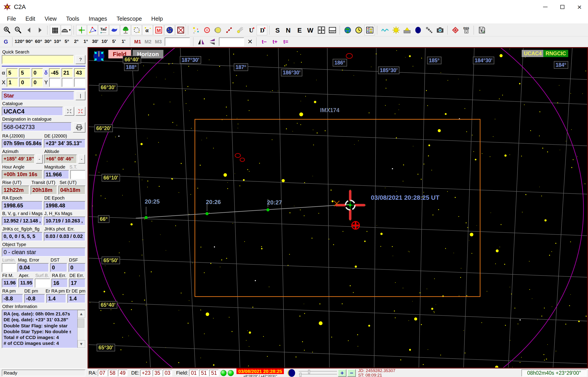 This screenshot has height=377, width=588. Describe the element at coordinates (66, 30) in the screenshot. I see `dome-horizon-button: ▼` at that location.